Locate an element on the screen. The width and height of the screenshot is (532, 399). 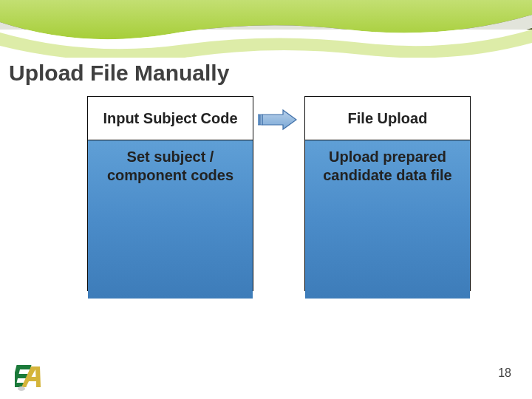
right-arrow-icon is located at coordinates (278, 120).